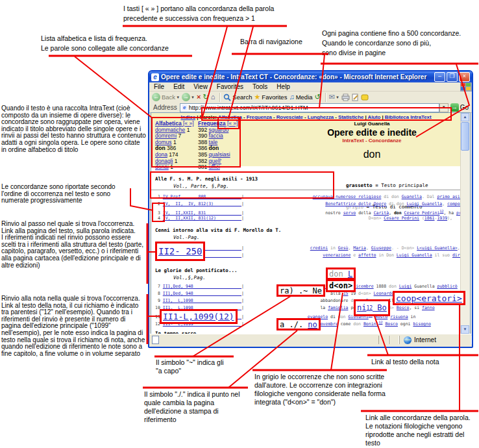 Image resolution: width=479 pixels, height=448 pixels. What do you see at coordinates (452, 77) in the screenshot?
I see `maximize-button: ❐` at bounding box center [452, 77].